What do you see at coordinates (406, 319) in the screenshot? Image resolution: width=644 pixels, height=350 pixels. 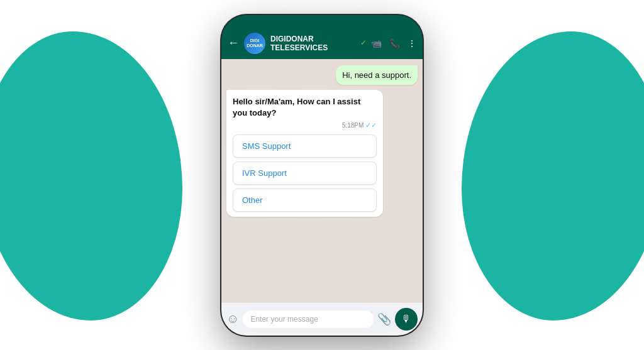 I see `mic-icon: 🎙` at bounding box center [406, 319].